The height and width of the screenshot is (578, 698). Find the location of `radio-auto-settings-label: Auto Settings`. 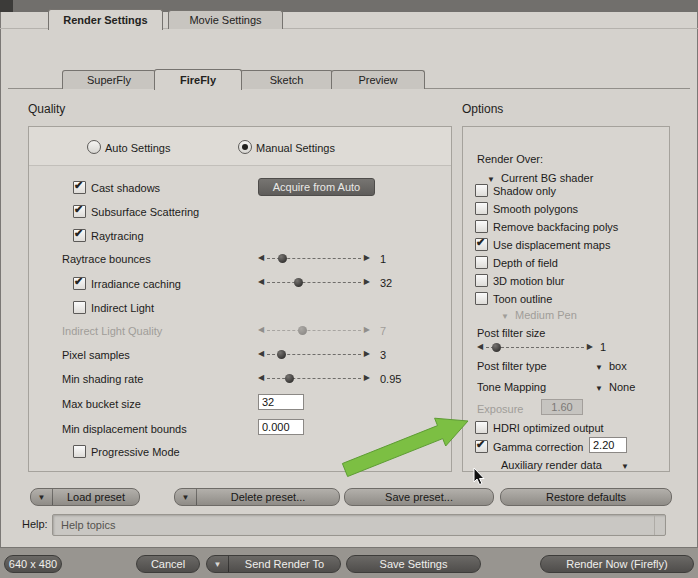

radio-auto-settings-label: Auto Settings is located at coordinates (138, 148).